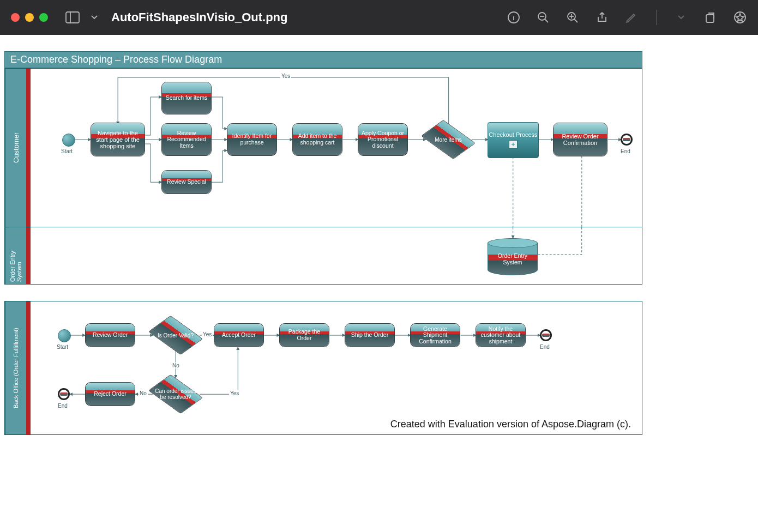 Image resolution: width=758 pixels, height=532 pixels. What do you see at coordinates (514, 17) in the screenshot?
I see `info-icon` at bounding box center [514, 17].